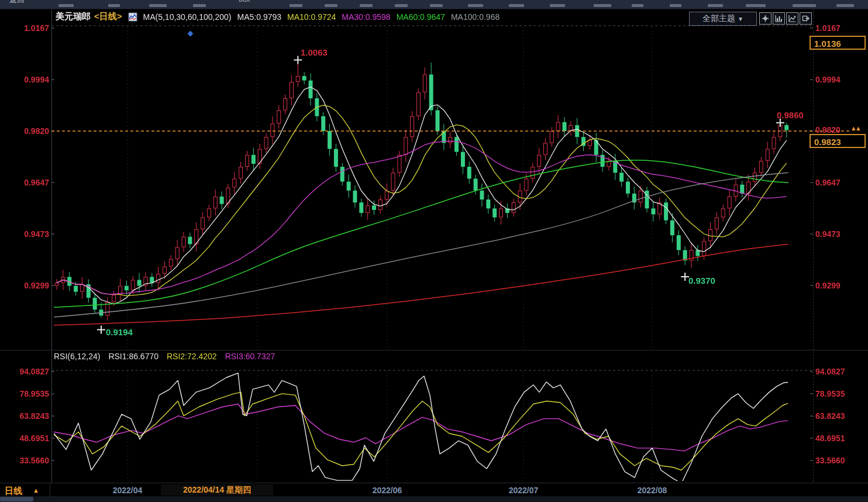  Describe the element at coordinates (434, 490) in the screenshot. I see `time-axis-bar: 日线 ▲ 2022/04 2022/05 2022/06 2022/07 202…` at that location.